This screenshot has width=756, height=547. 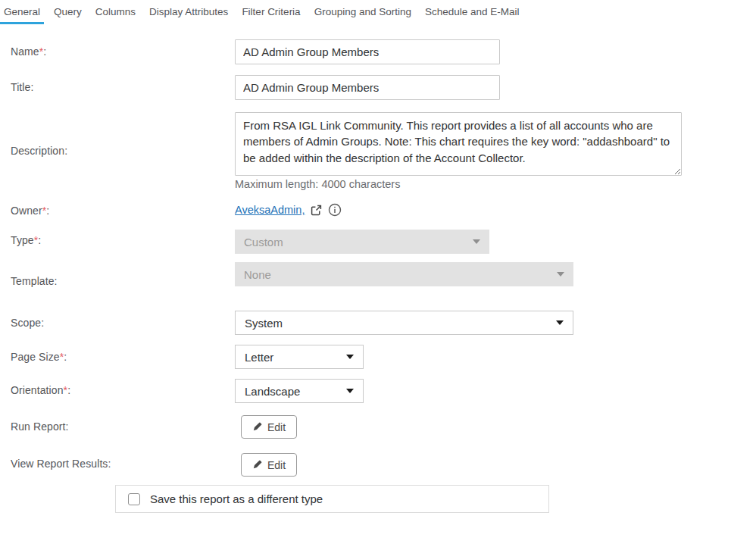 I want to click on run-report-edit-label: Edit, so click(x=276, y=427).